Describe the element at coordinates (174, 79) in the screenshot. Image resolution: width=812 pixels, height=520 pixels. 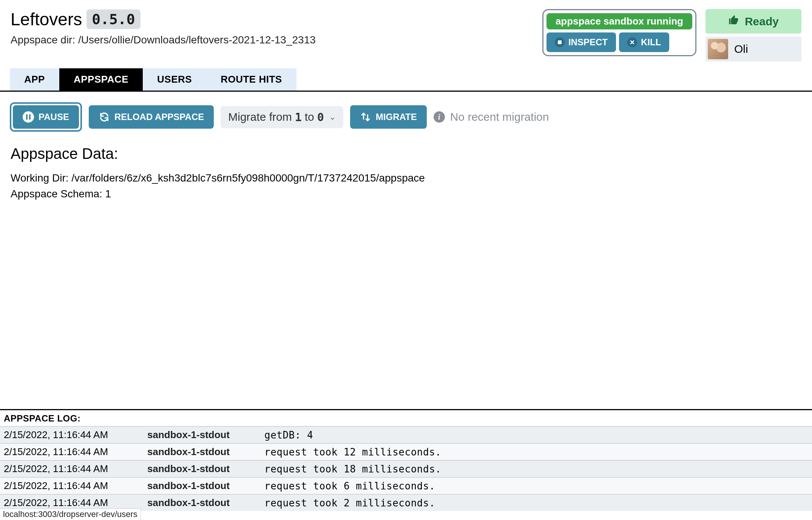
I see `tab-users: USERS` at that location.